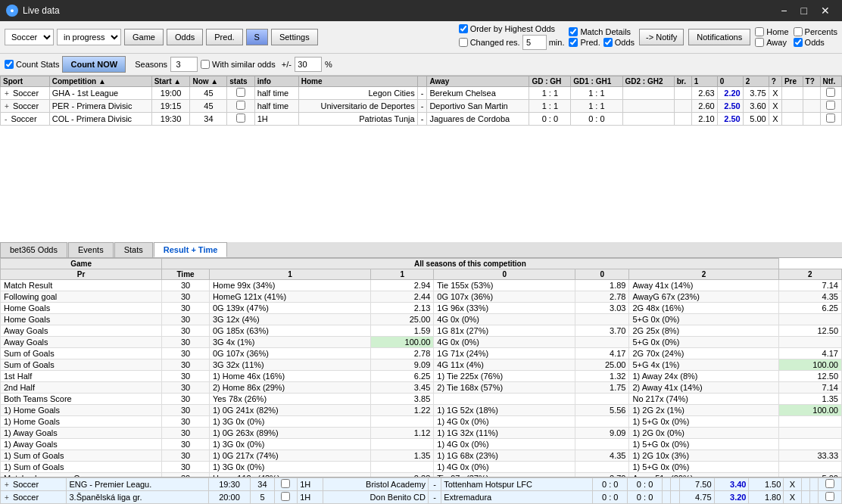 Image resolution: width=842 pixels, height=504 pixels. Describe the element at coordinates (423, 106) in the screenshot. I see `cell-sep: -` at that location.